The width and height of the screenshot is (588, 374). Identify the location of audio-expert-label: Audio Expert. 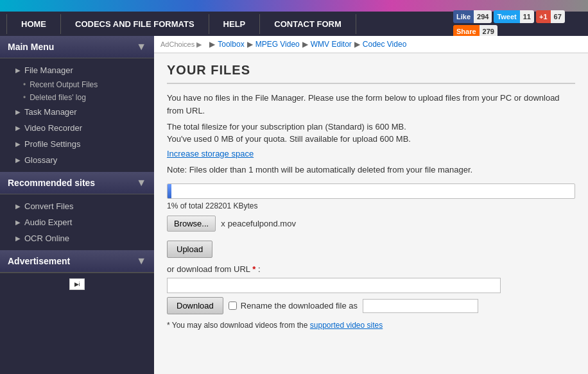
(48, 222).